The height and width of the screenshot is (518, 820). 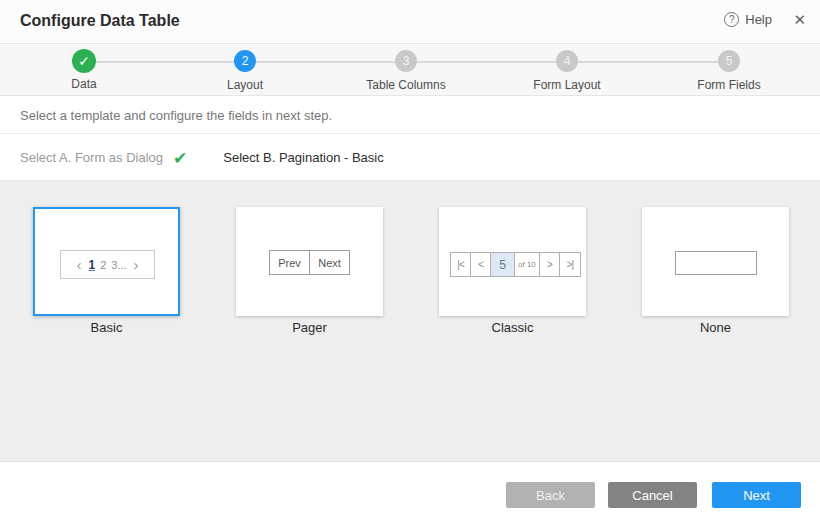 What do you see at coordinates (136, 264) in the screenshot?
I see `next-arrow-icon: ›` at bounding box center [136, 264].